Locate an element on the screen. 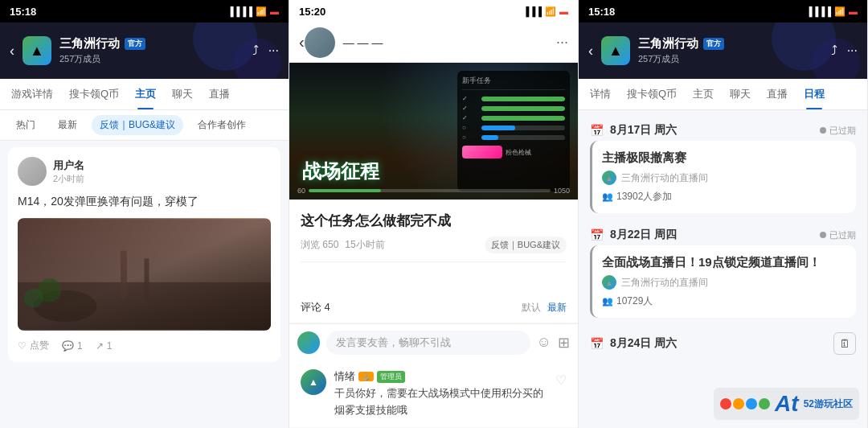 This screenshot has width=868, height=428. mid-header-title: — — — is located at coordinates (450, 43).